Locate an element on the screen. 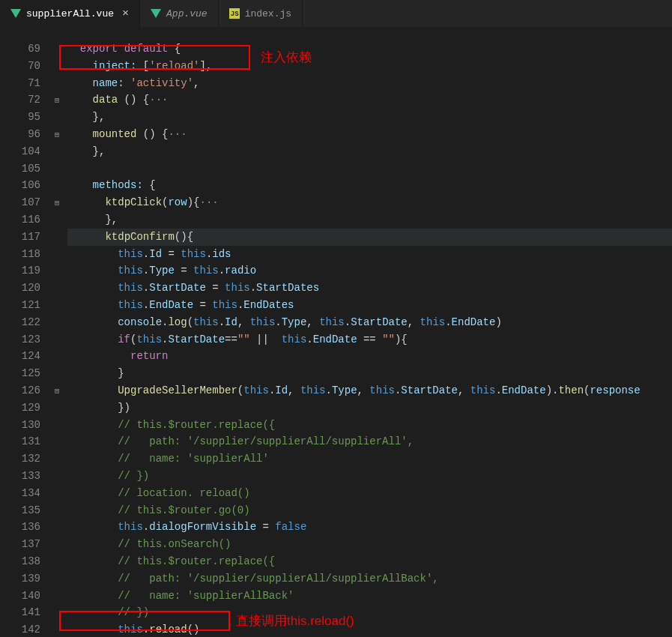 The height and width of the screenshot is (637, 672). line-number: 132 is located at coordinates (20, 459).